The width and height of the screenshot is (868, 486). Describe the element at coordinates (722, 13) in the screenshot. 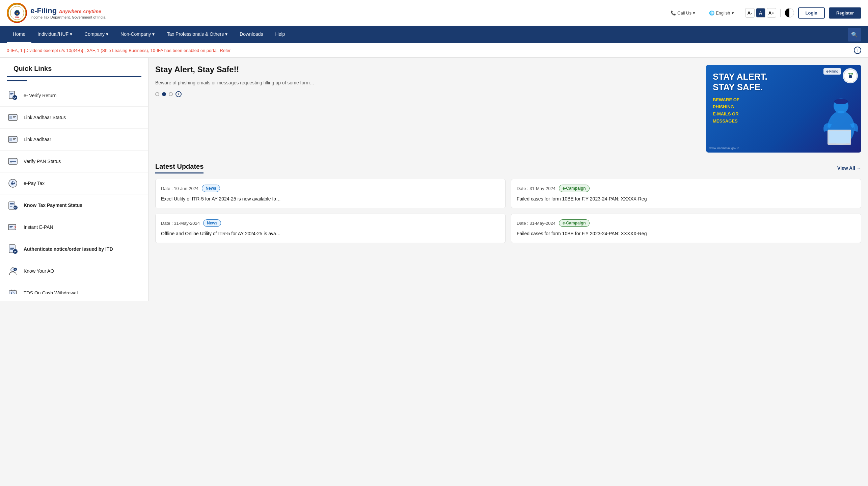

I see `language-selector: 🌐 English ▾` at that location.